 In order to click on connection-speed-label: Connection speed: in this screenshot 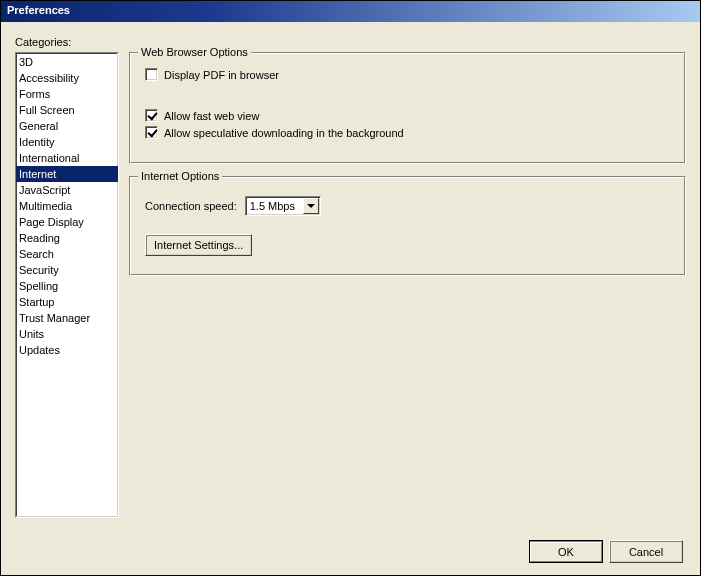, I will do `click(191, 206)`.